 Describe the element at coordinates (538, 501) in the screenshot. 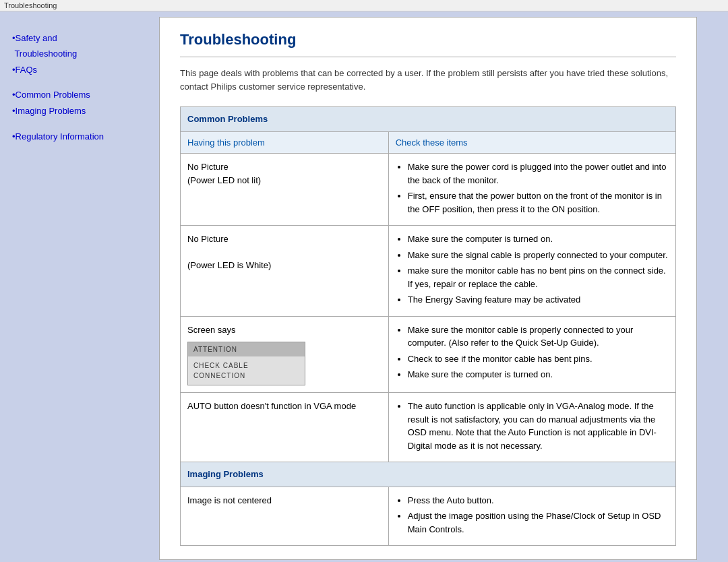

I see `list-item: Press the Auto button.` at that location.